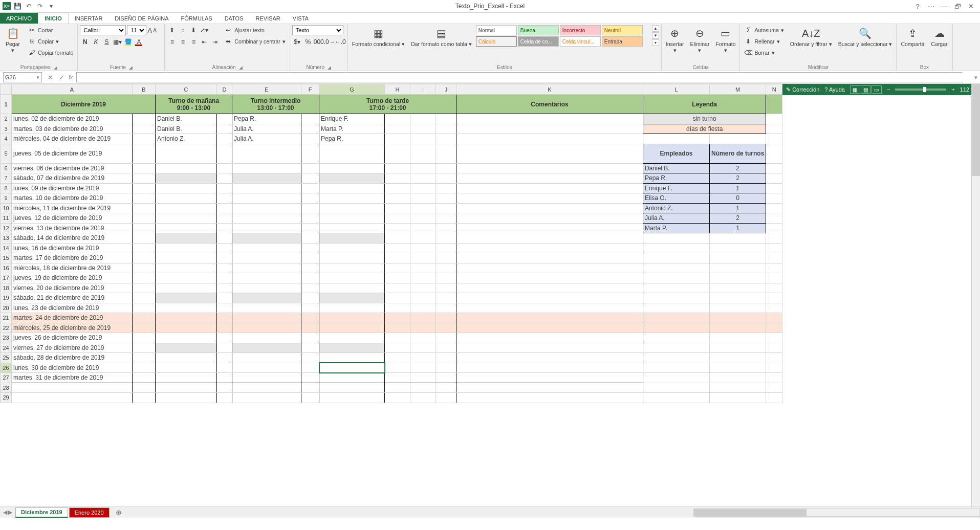  I want to click on row-29: 29, so click(6, 398).